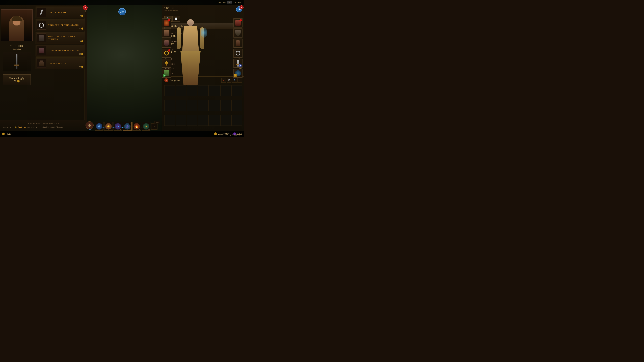 This screenshot has height=362, width=644. Describe the element at coordinates (238, 63) in the screenshot. I see `equip-slot-weapon: ✦` at that location.